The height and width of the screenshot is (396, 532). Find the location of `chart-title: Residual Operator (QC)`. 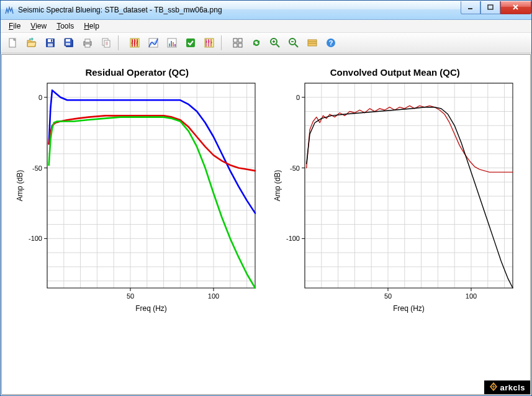

chart-title: Residual Operator (QC) is located at coordinates (137, 72).